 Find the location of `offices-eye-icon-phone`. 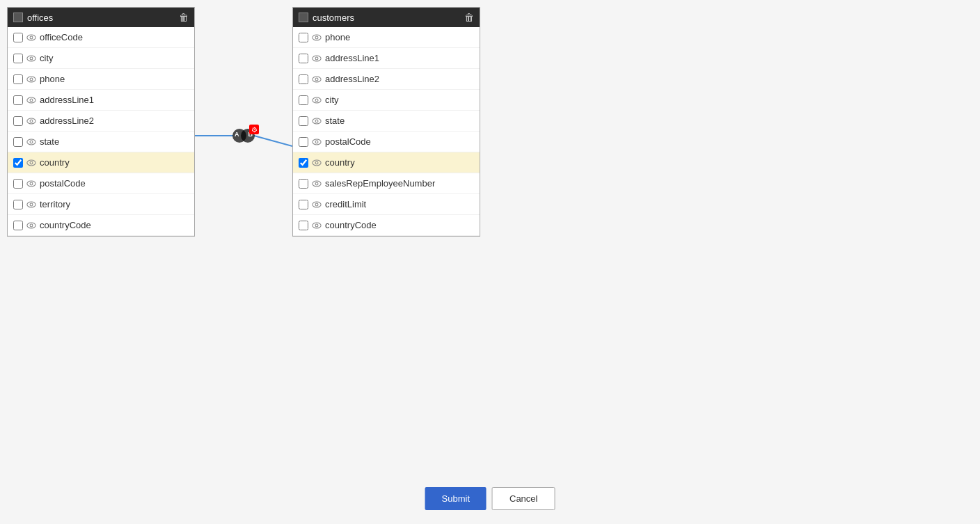

offices-eye-icon-phone is located at coordinates (31, 79).